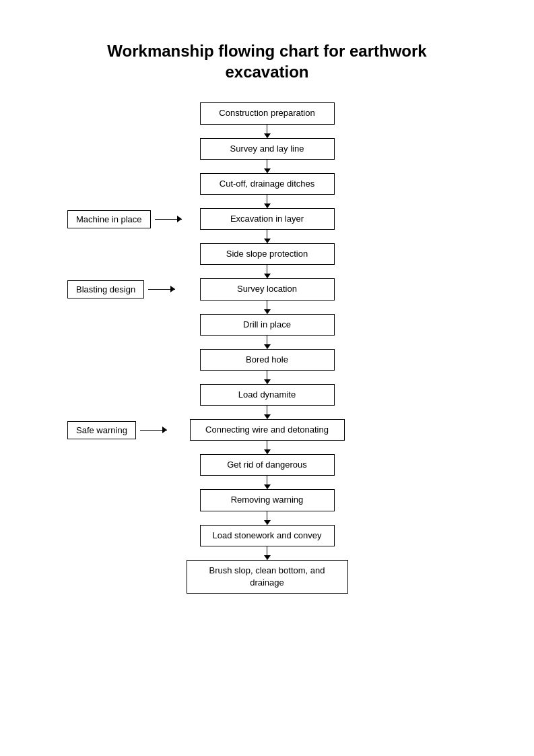 This screenshot has width=534, height=756. Describe the element at coordinates (102, 430) in the screenshot. I see `box-safe-warning: Safe warning` at that location.